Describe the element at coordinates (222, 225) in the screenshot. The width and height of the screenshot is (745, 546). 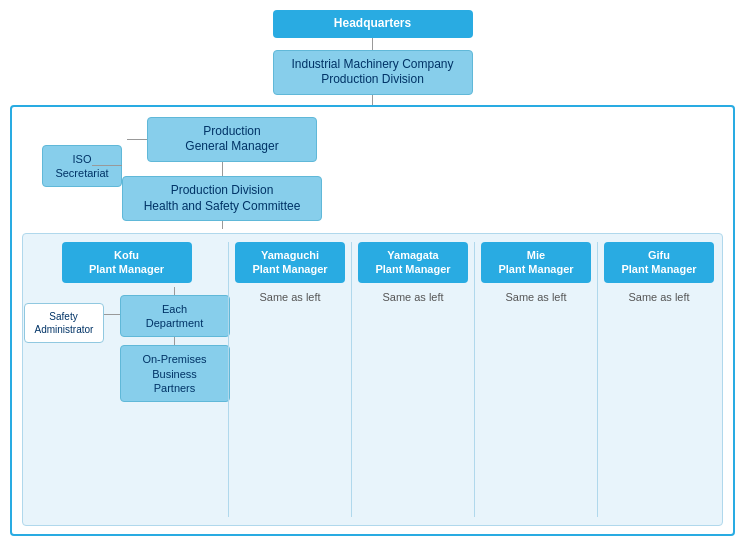
I see `connector-hs-plants` at that location.